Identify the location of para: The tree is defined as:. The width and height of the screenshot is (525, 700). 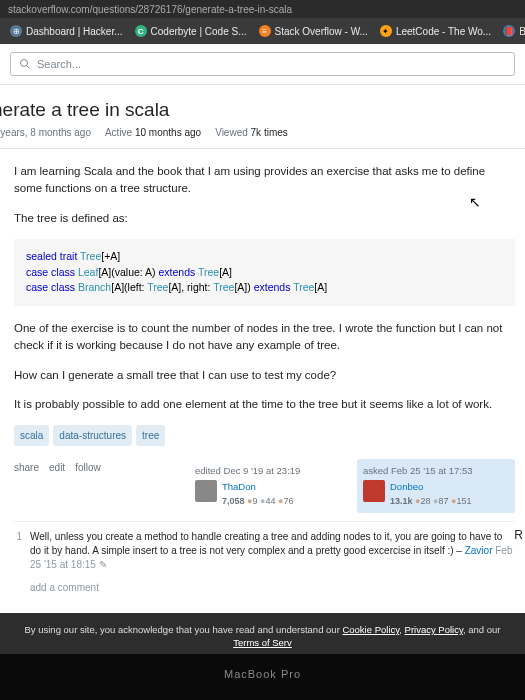
(264, 218).